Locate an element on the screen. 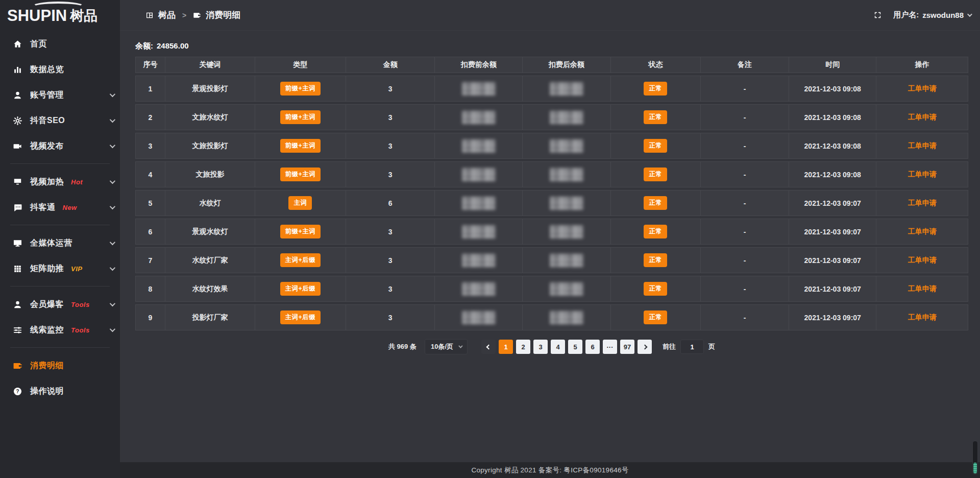  cell-amount: 3 is located at coordinates (391, 89).